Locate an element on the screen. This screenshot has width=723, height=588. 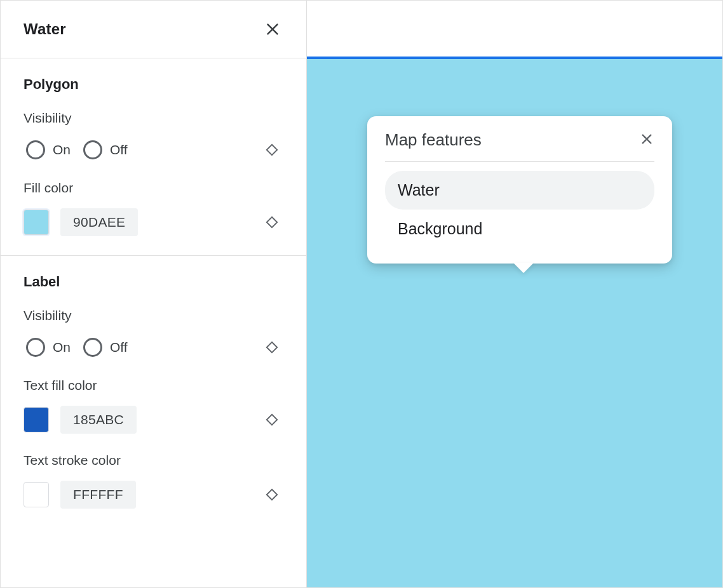
panel-title: Water is located at coordinates (44, 29).